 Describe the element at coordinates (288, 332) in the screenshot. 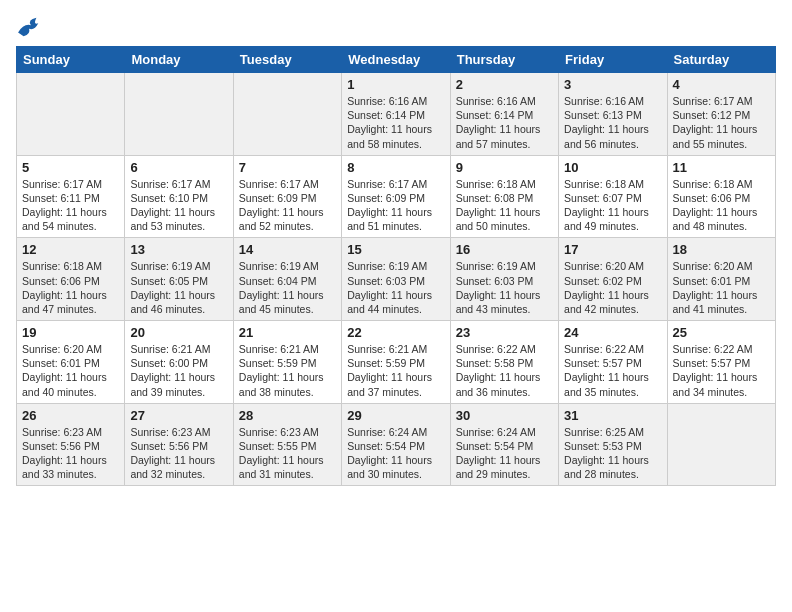

I see `day-number: 21` at that location.